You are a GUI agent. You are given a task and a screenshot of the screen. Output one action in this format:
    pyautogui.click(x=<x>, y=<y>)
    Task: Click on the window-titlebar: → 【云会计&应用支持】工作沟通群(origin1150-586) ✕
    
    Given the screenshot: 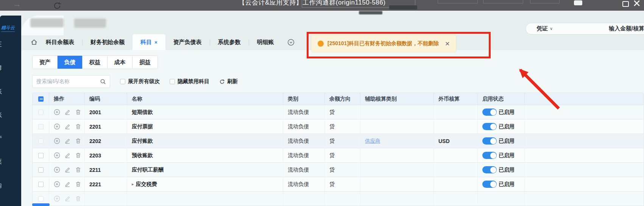 What is the action you would take?
    pyautogui.click(x=322, y=5)
    